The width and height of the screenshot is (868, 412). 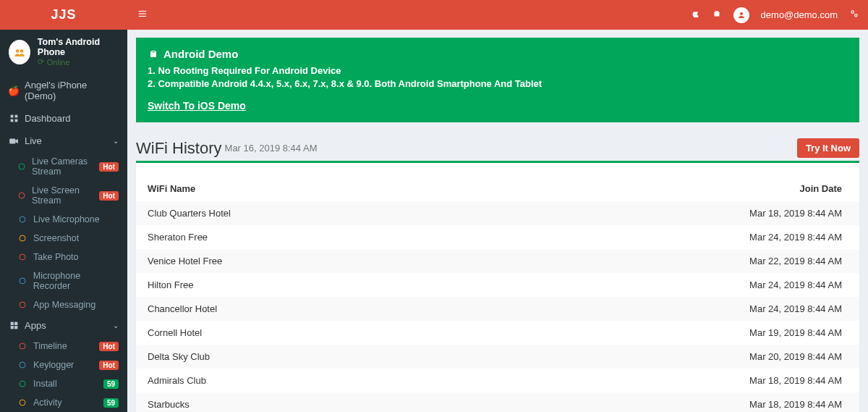 What do you see at coordinates (68, 365) in the screenshot?
I see `sidebar-item: KeyloggerHot` at bounding box center [68, 365].